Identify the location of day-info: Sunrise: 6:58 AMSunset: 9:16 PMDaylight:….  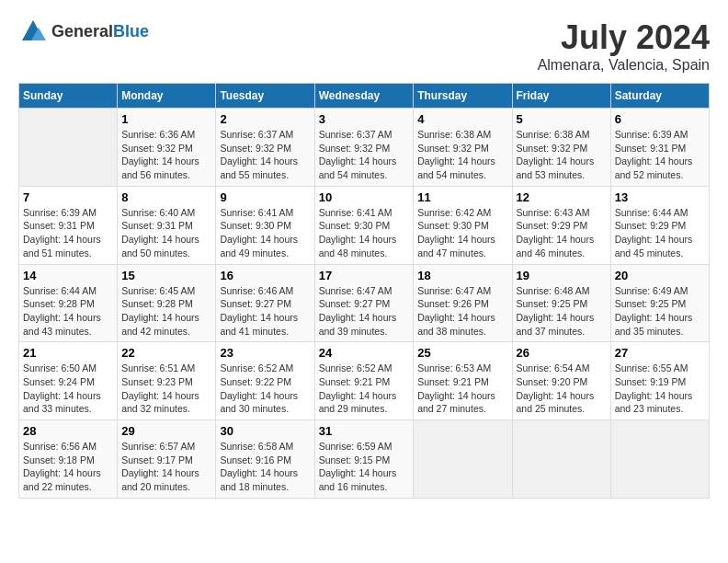
(265, 467).